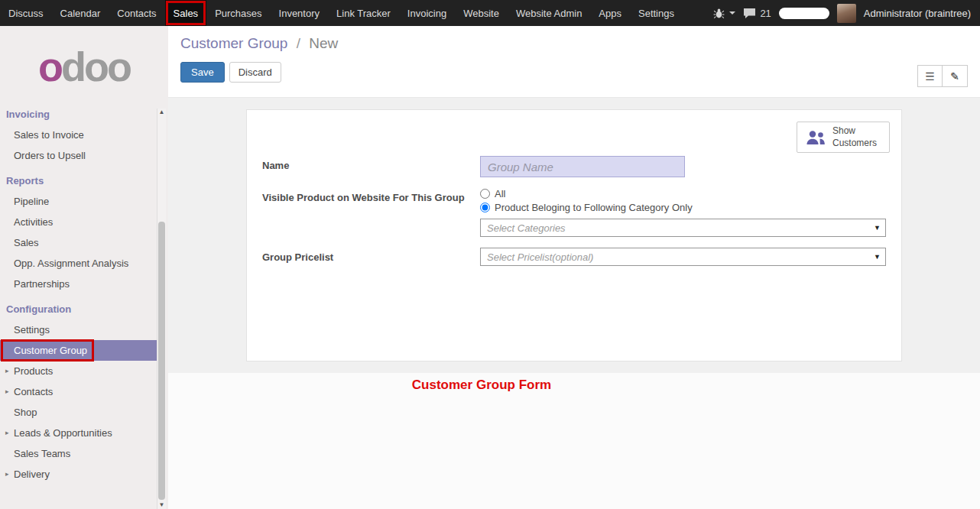  I want to click on topbar-right: 21 Administrator (braintree), so click(847, 13).